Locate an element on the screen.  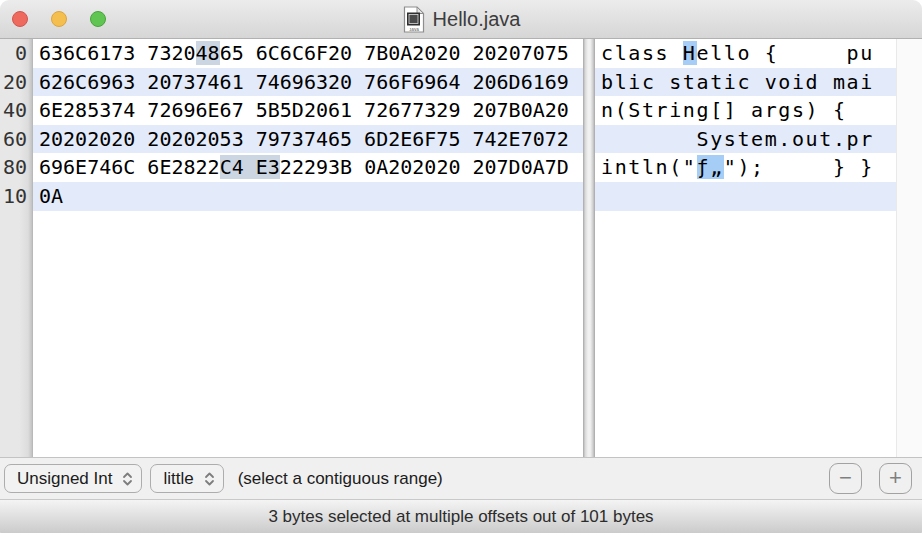
plus-icon: + is located at coordinates (896, 478).